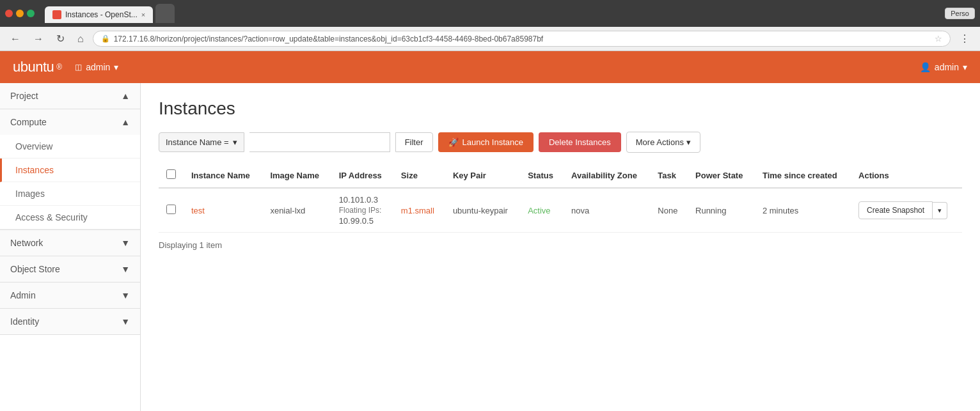  Describe the element at coordinates (59, 67) in the screenshot. I see `logo-superscript: ®` at that location.